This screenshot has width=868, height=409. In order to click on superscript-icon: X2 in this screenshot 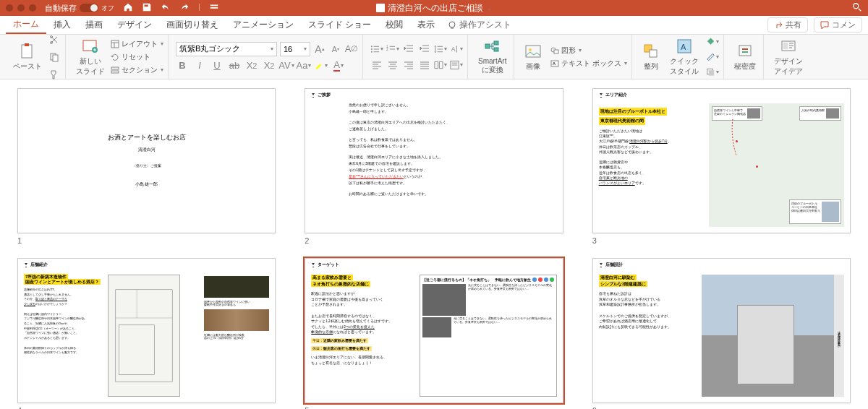, I will do `click(269, 66)`.